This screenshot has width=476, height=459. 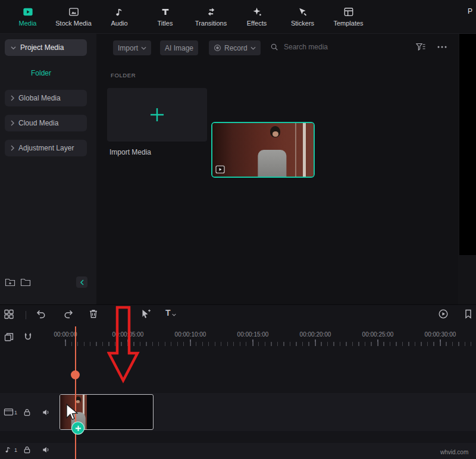 What do you see at coordinates (46, 148) in the screenshot?
I see `sidebar-item-adjustment-layer: Adjustment Layer` at bounding box center [46, 148].